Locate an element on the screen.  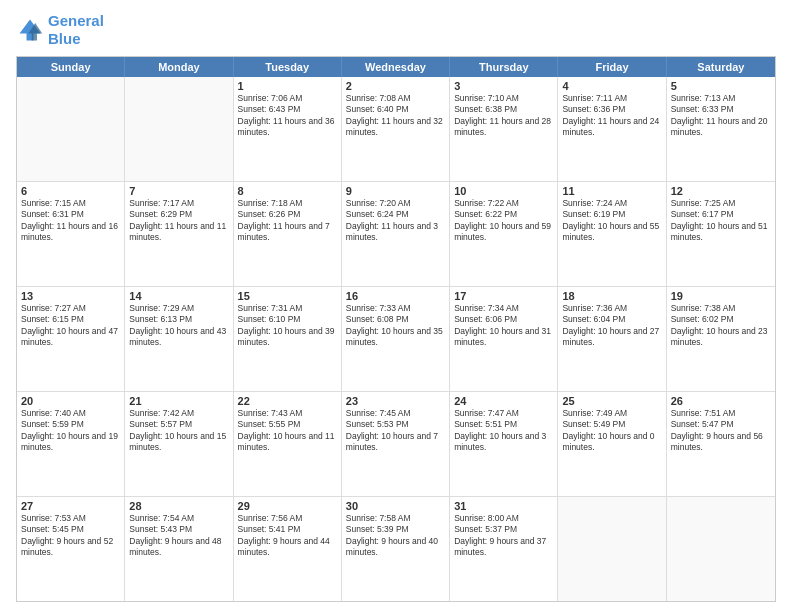
day-info: Sunrise: 7:36 AM Sunset: 6:04 PM Dayligh… is located at coordinates (612, 326).